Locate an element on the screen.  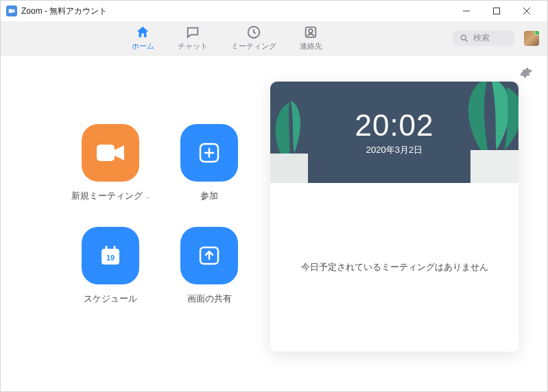
search-placeholder: 検索 is located at coordinates (481, 38).